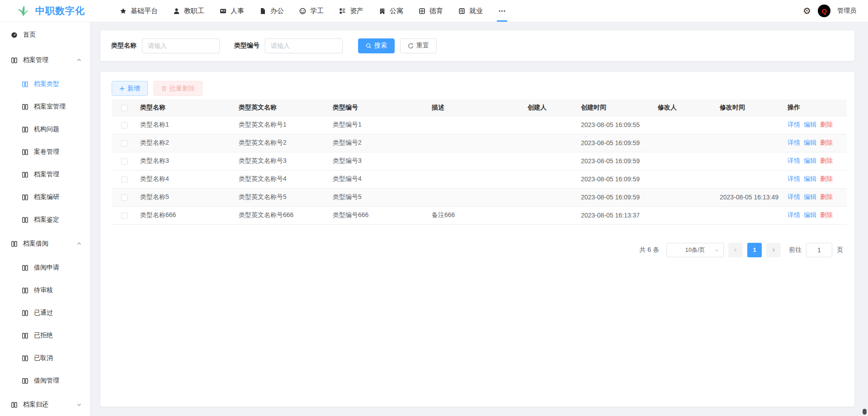 The width and height of the screenshot is (868, 416). What do you see at coordinates (419, 46) in the screenshot?
I see `reset-button: 重置` at bounding box center [419, 46].